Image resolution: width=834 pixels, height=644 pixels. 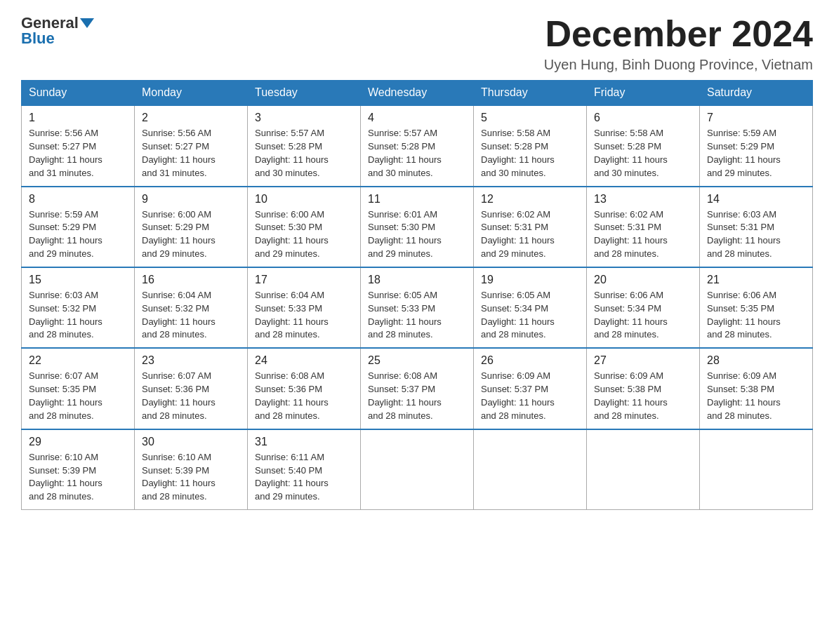 I want to click on week-row-5: 29 Sunrise: 6:10 AMSunset: 5:39 PMDaylig…, so click(x=417, y=470).